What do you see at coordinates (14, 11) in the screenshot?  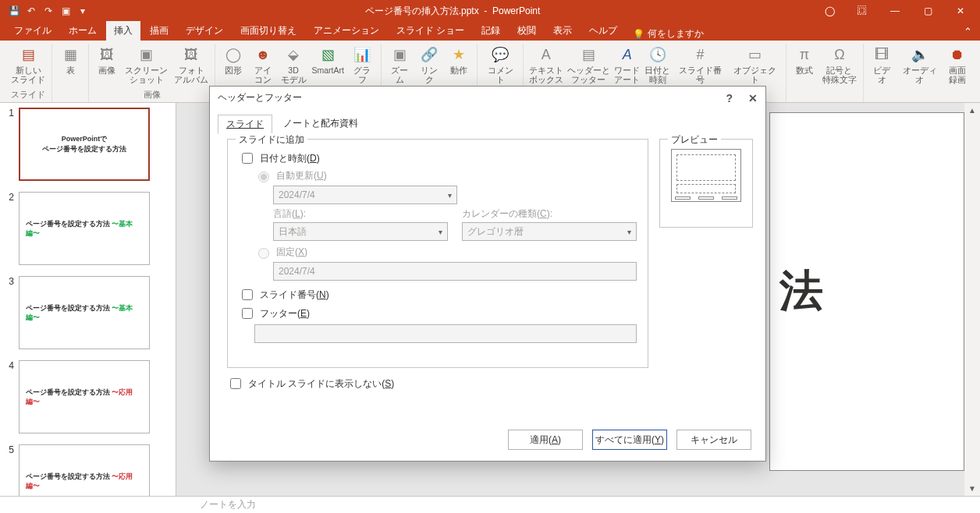 I see `save-icon: 💾` at bounding box center [14, 11].